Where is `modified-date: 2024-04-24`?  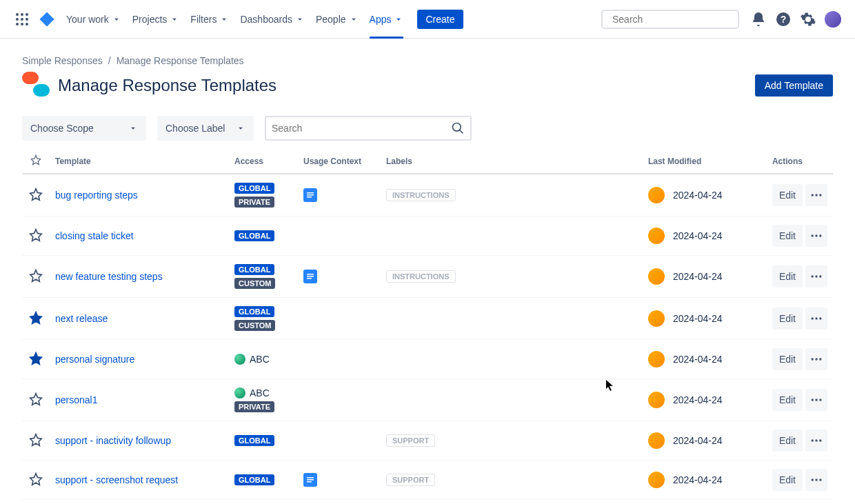 modified-date: 2024-04-24 is located at coordinates (698, 319).